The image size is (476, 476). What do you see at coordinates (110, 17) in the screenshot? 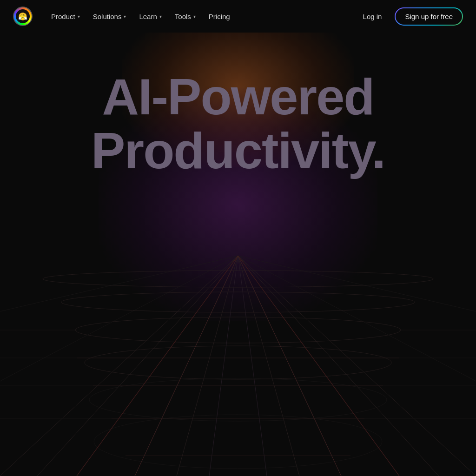
I see `nav-item-solutions: Solutions ▾` at bounding box center [110, 17].